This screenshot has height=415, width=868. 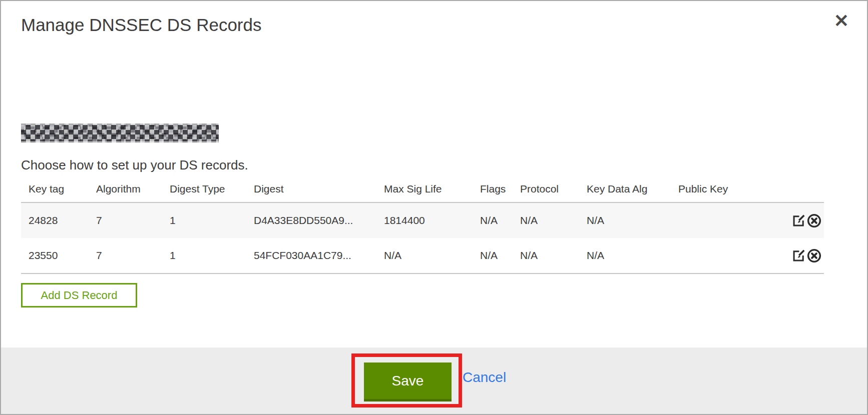 What do you see at coordinates (79, 295) in the screenshot?
I see `add-ds-record-button: Add DS Record` at bounding box center [79, 295].